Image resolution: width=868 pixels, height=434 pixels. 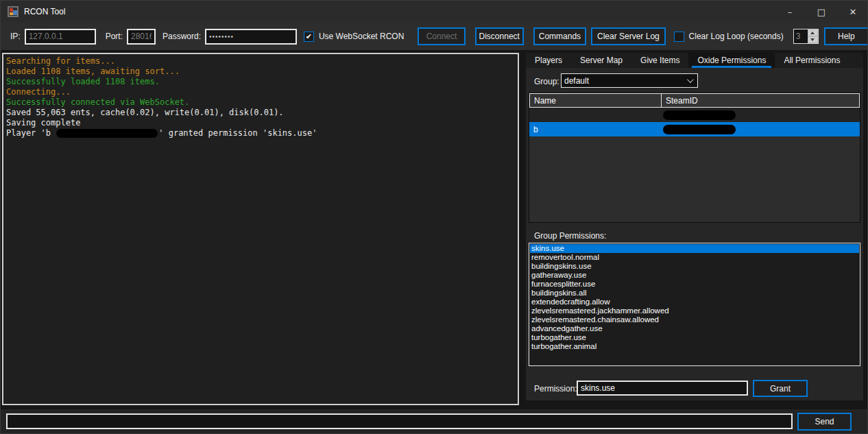 What do you see at coordinates (261, 133) in the screenshot?
I see `log-line: Player 'b ' granted permission 'skins.us…` at bounding box center [261, 133].